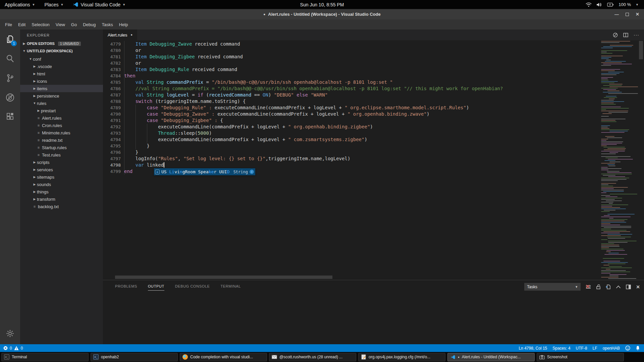  Describe the element at coordinates (10, 117) in the screenshot. I see `extensions-activity-button` at that location.